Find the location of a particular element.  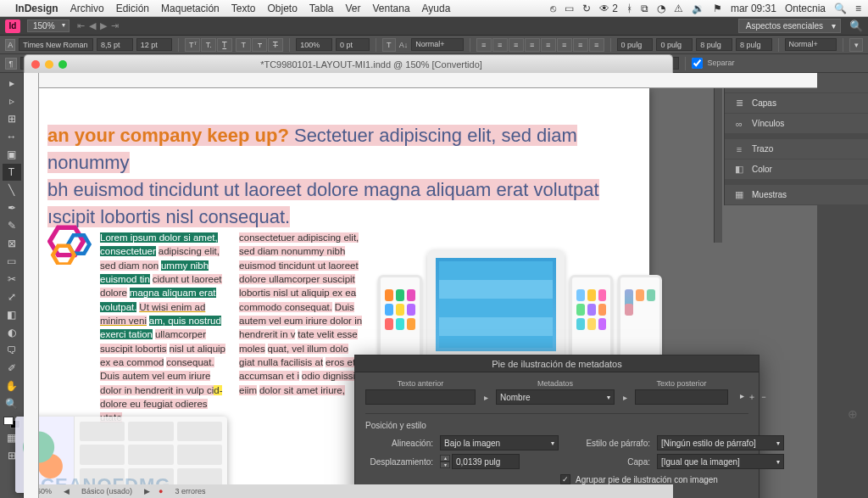

capa-select: [Igual que la imagen] is located at coordinates (721, 462).